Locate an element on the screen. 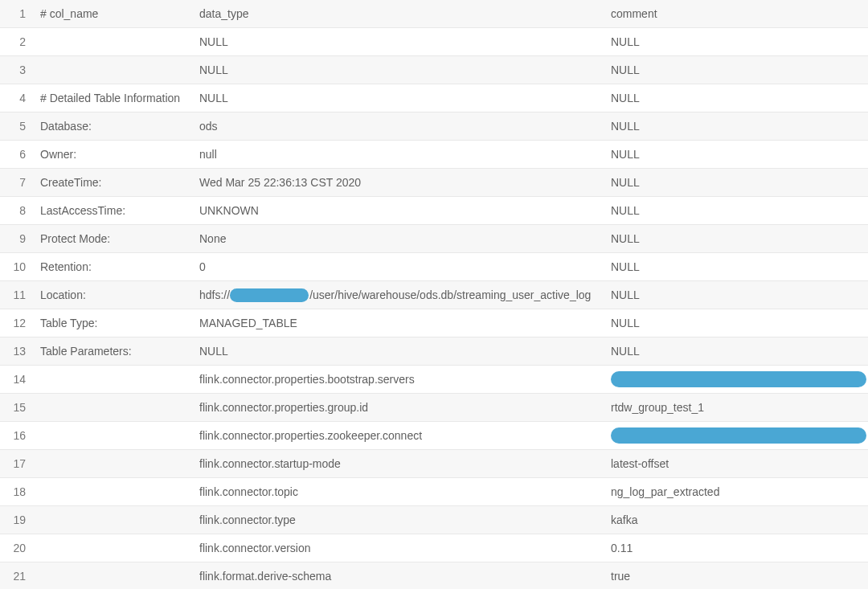 This screenshot has width=868, height=589. data-type-cell: flink.connector.topic is located at coordinates (402, 492).